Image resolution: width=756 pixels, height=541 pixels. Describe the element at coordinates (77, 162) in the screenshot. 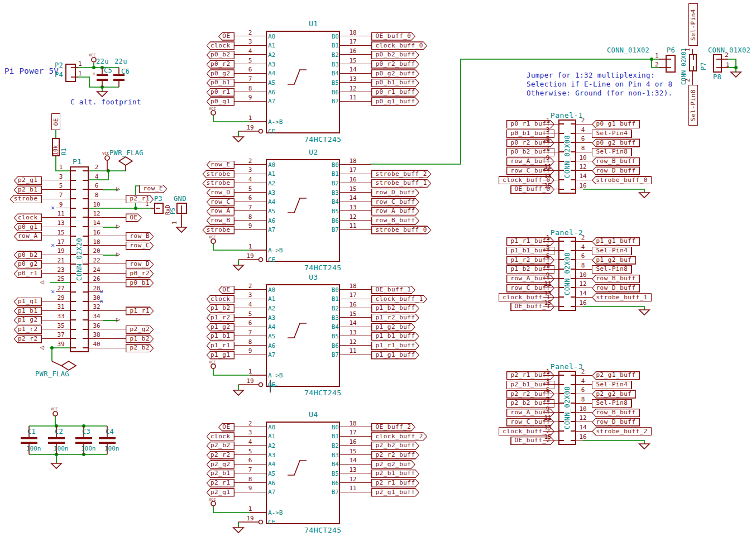

I see `connector-ref-p1: P1` at that location.